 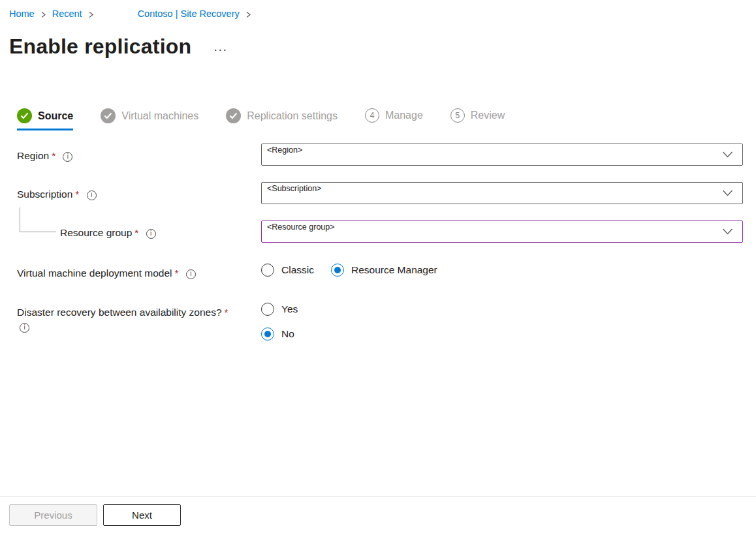 What do you see at coordinates (380, 271) in the screenshot?
I see `form-row-deployment-model: Virtual machine deployment model* i Clas…` at bounding box center [380, 271].